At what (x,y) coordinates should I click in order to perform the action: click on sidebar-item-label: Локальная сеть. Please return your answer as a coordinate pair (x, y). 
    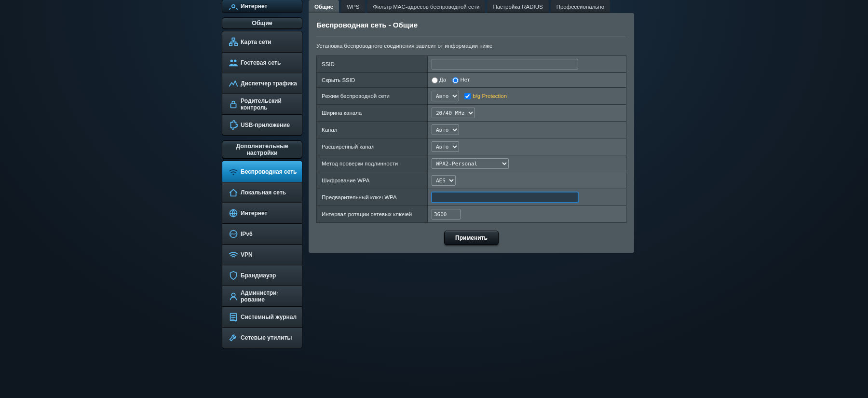
    Looking at the image, I should click on (263, 192).